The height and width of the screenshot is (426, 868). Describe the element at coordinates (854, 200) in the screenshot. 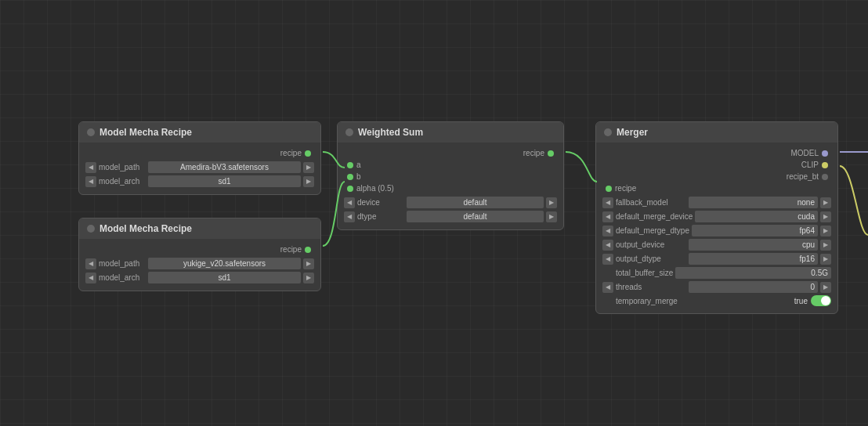

I see `connection-merger-clip` at that location.